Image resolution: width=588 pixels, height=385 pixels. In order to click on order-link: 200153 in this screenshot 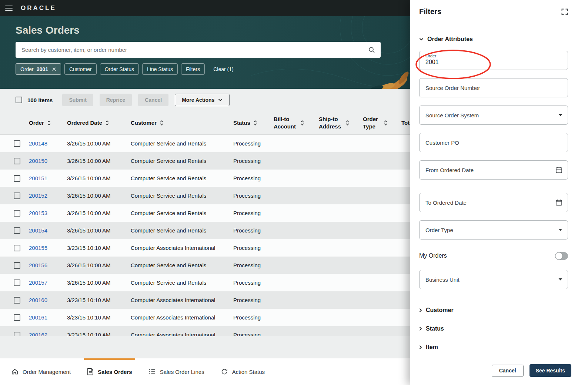, I will do `click(48, 213)`.